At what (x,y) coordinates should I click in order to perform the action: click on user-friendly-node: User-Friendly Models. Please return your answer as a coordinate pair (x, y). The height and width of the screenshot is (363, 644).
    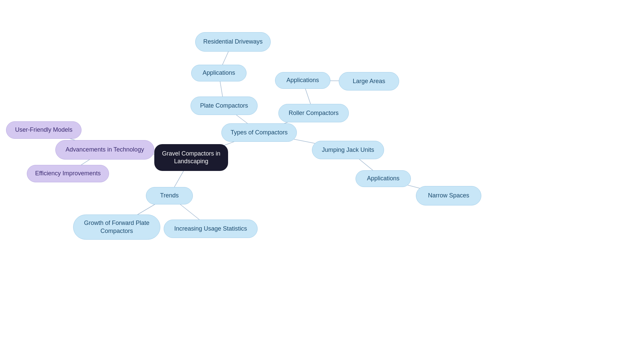
    Looking at the image, I should click on (44, 130).